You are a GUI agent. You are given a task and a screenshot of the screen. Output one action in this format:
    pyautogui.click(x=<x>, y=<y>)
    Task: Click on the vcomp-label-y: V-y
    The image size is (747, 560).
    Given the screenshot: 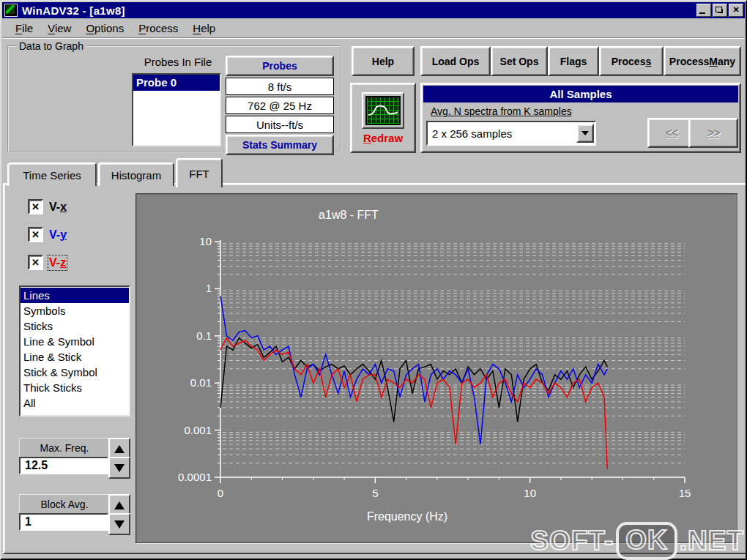 What is the action you would take?
    pyautogui.click(x=58, y=235)
    